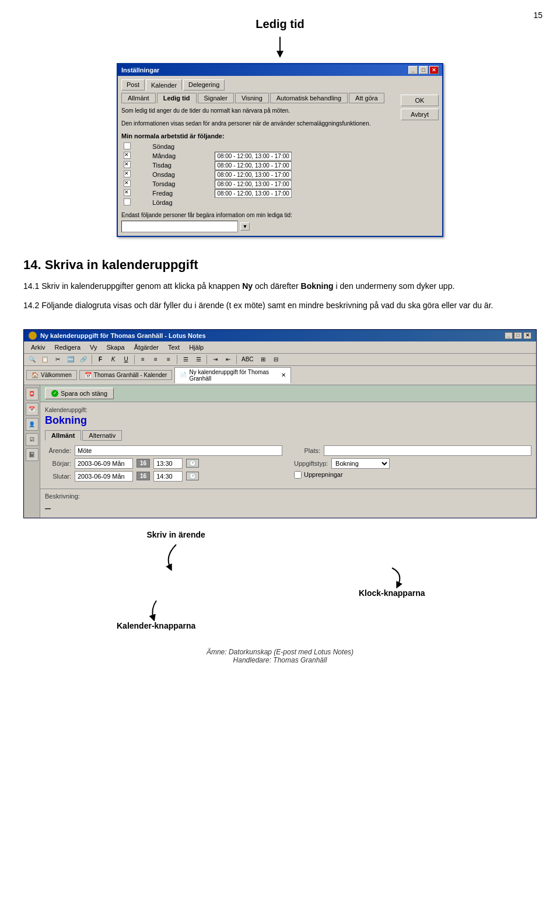 This screenshot has width=560, height=924. I want to click on checkbox-lordag, so click(127, 202).